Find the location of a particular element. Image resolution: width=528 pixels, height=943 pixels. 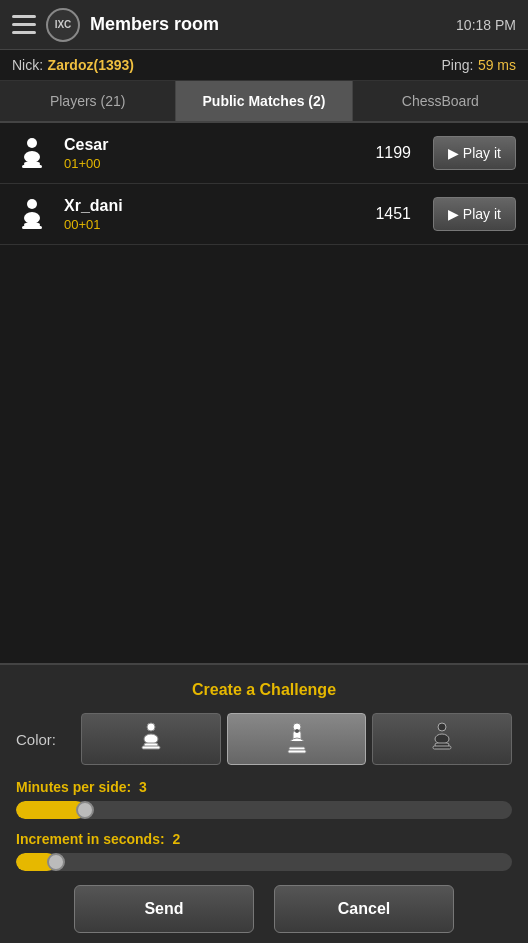

match-time-control: 00+01 is located at coordinates (214, 224).